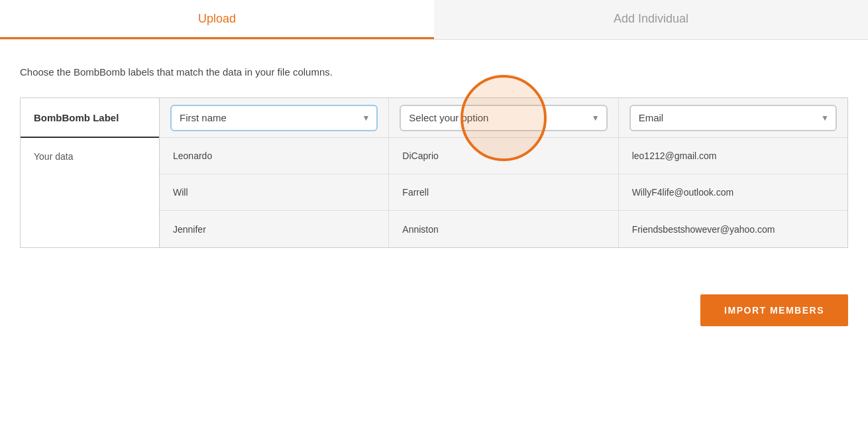 This screenshot has width=868, height=423. Describe the element at coordinates (504, 118) in the screenshot. I see `col2-dropdown: Select your option First name Last name …` at that location.